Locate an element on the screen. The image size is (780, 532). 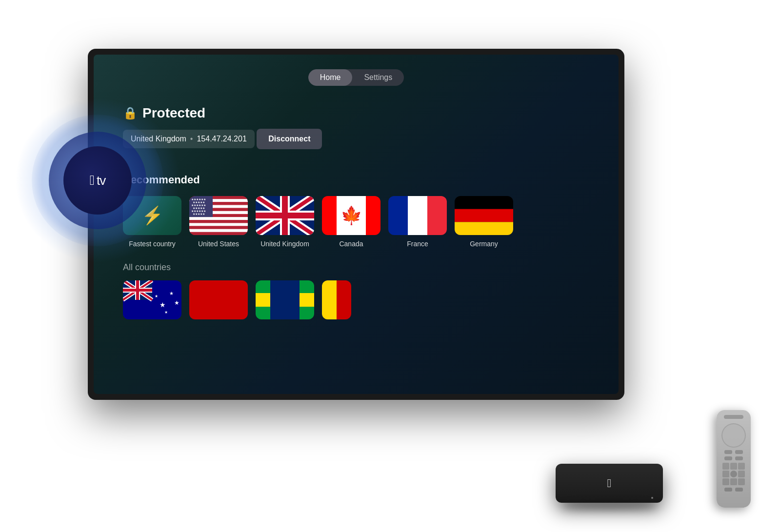
germany-label: Germany is located at coordinates (484, 244).